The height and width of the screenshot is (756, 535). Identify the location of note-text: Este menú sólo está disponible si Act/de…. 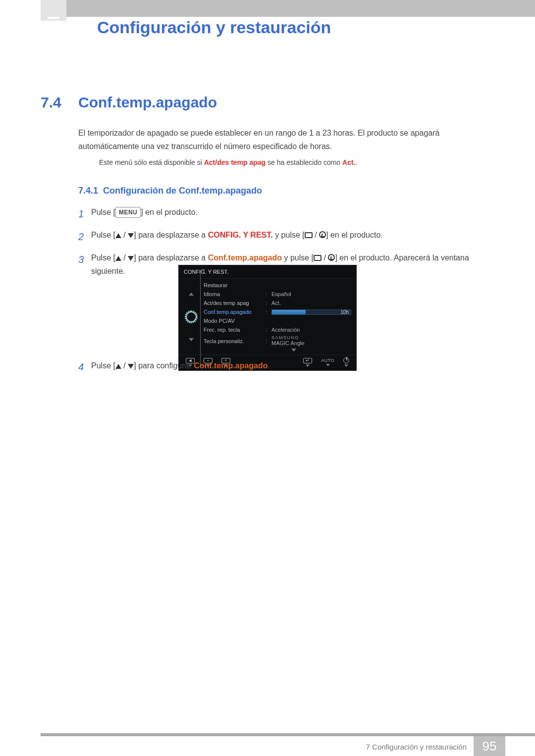
(297, 162).